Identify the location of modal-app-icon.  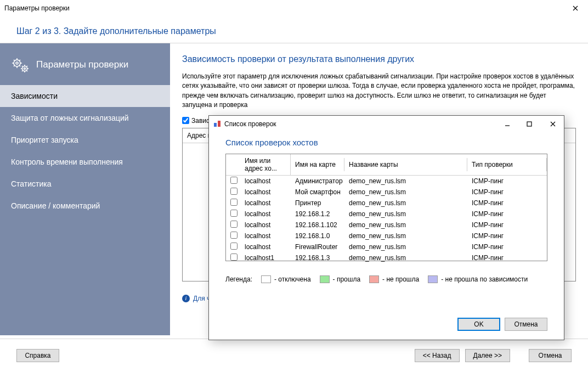
(217, 124).